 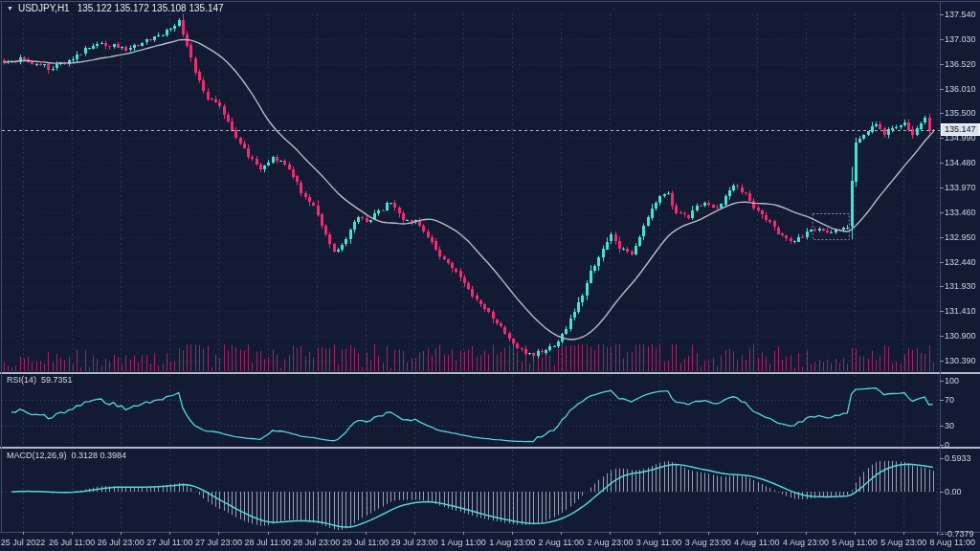 I want to click on price-axis-label: 135.500, so click(x=961, y=113).